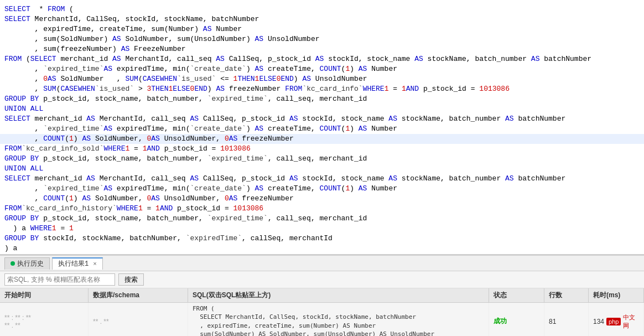 The image size is (644, 336). Describe the element at coordinates (131, 280) in the screenshot. I see `search-button: 搜索` at that location.